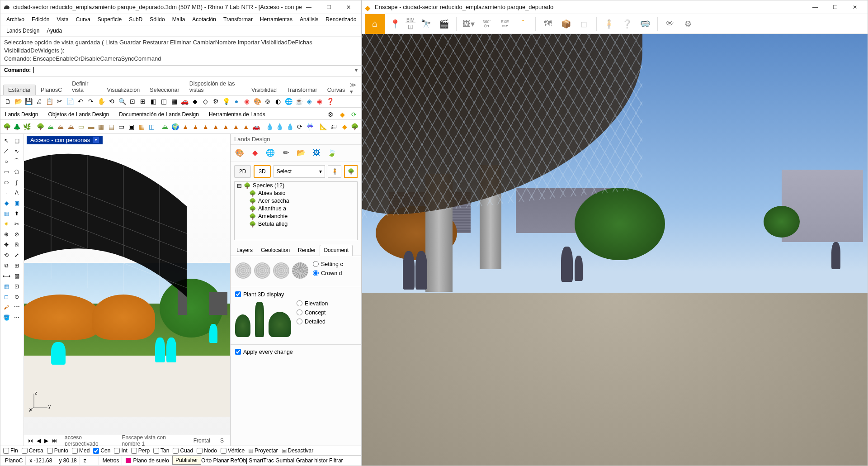 The image size is (868, 466). Describe the element at coordinates (296, 295) in the screenshot. I see `check-plant3d: Plant 3D display` at that location.